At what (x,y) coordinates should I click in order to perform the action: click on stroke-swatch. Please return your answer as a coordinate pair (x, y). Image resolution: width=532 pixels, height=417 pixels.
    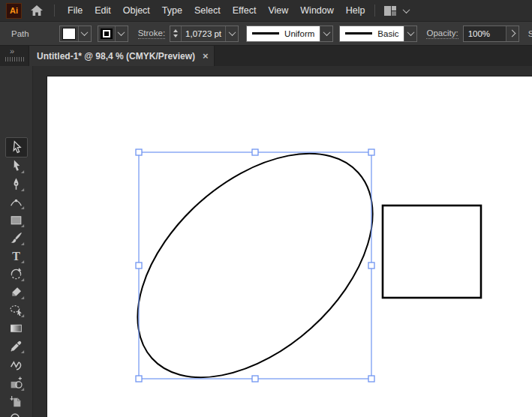
    Looking at the image, I should click on (107, 34).